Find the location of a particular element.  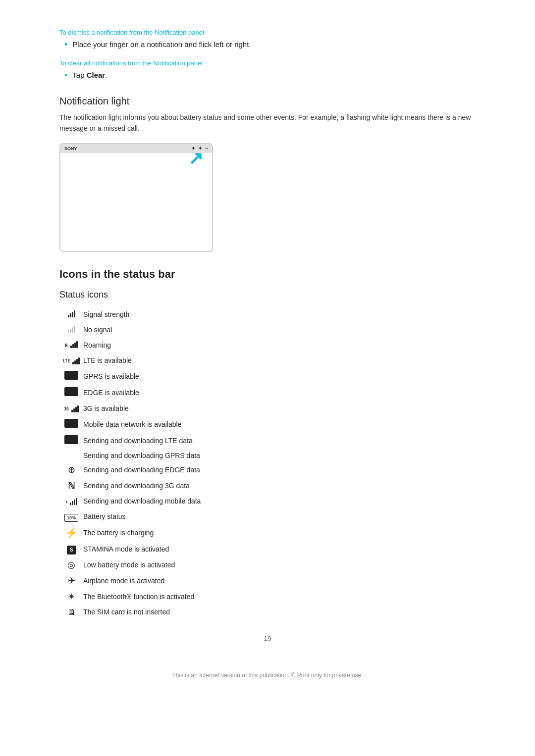

battery-charging-icon: ⚡ is located at coordinates (71, 533).